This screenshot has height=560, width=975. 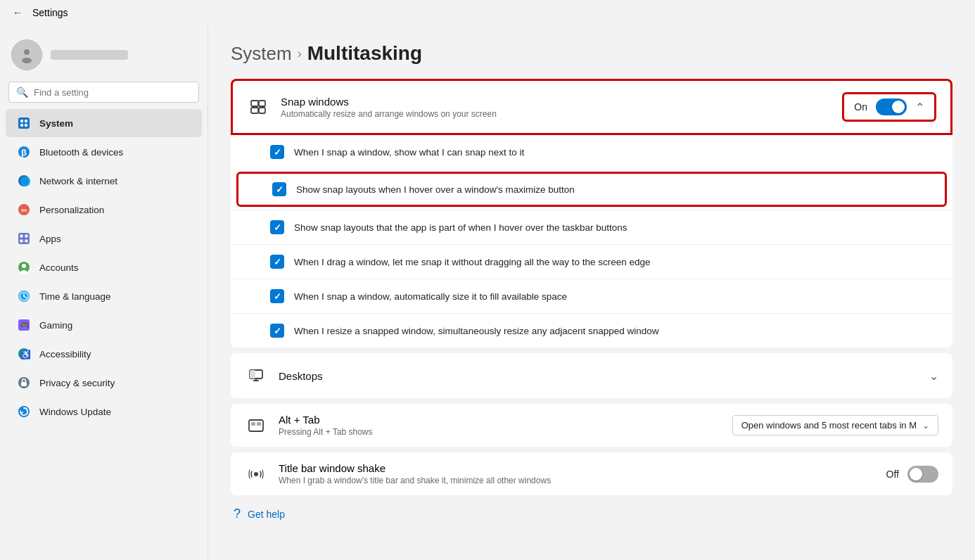 I want to click on breadcrumb-system: System, so click(x=262, y=53).